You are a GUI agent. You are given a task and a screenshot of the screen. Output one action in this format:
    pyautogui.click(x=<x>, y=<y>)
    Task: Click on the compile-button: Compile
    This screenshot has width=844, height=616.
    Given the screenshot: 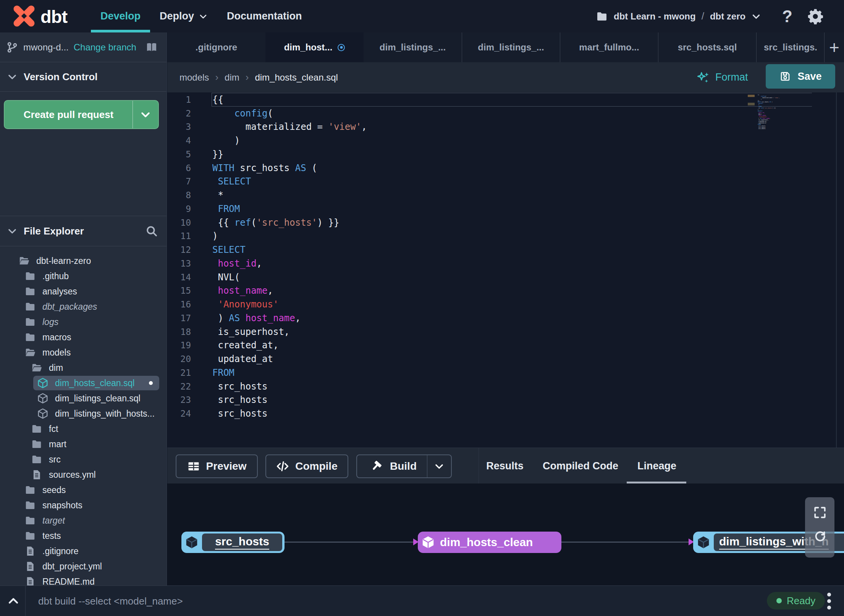 What is the action you would take?
    pyautogui.click(x=307, y=466)
    